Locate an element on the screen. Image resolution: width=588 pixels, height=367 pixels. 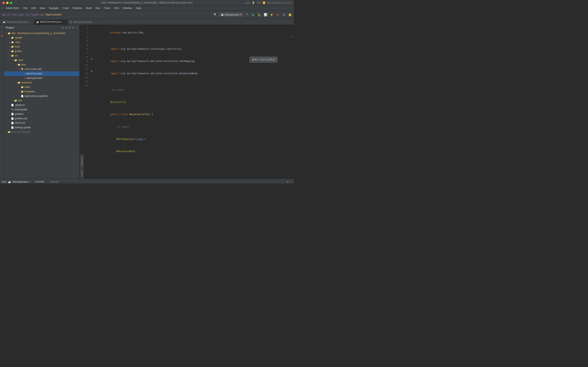
tab-buildgradle: 🔧 build.gradle (sbb) ✕ is located at coordinates (83, 22).